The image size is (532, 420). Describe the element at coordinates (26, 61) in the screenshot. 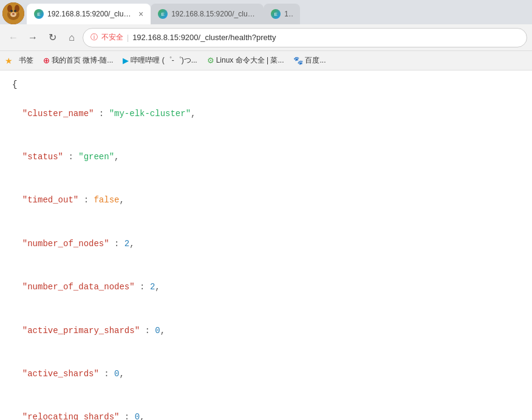

I see `bookmarks-label: 书签` at that location.